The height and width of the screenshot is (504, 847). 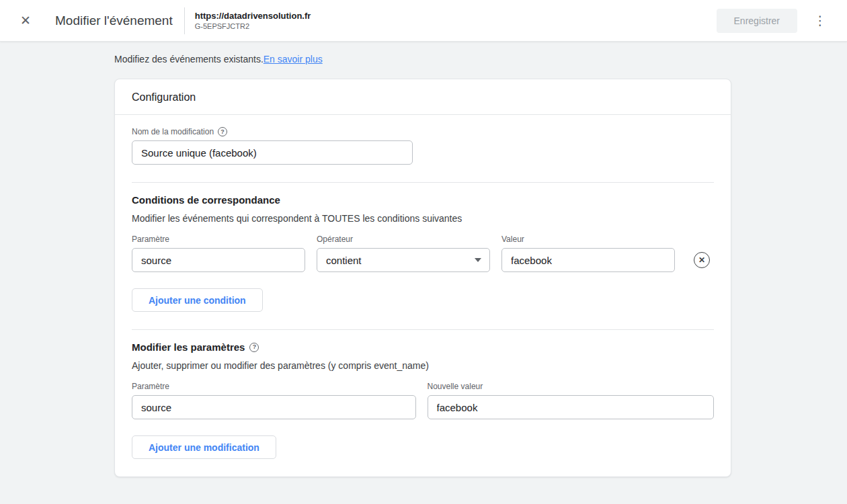 What do you see at coordinates (403, 239) in the screenshot?
I see `condition-operator-label: Opérateur` at bounding box center [403, 239].